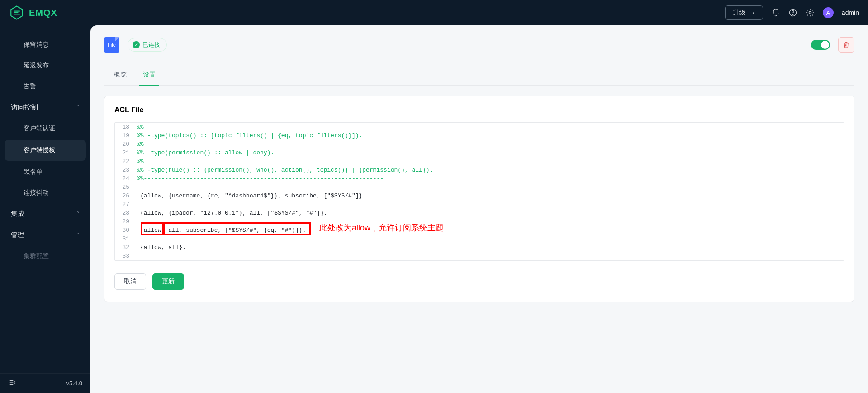 The width and height of the screenshot is (868, 393). What do you see at coordinates (479, 136) in the screenshot?
I see `code-line: 19%% -type(topics() :: [topic_filters() …` at bounding box center [479, 136].